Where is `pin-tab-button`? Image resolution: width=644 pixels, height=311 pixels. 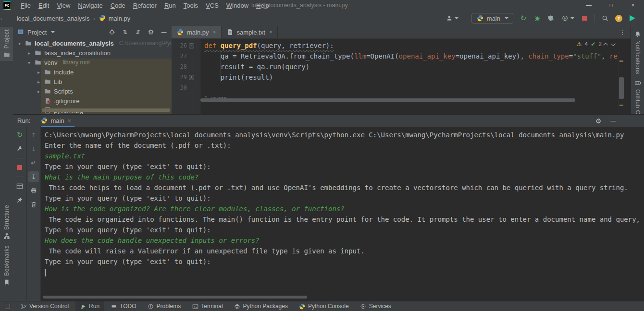
pin-tab-button is located at coordinates (20, 200).